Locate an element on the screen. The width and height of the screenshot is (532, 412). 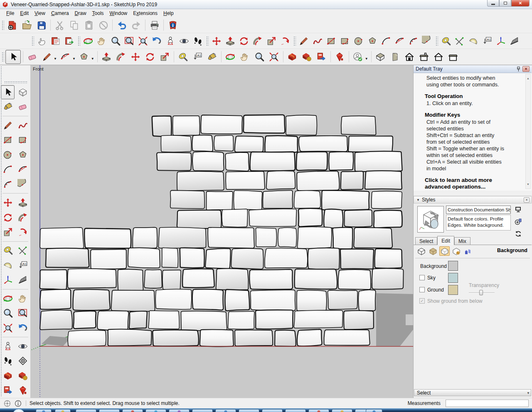
restore-button is located at coordinates (505, 3).